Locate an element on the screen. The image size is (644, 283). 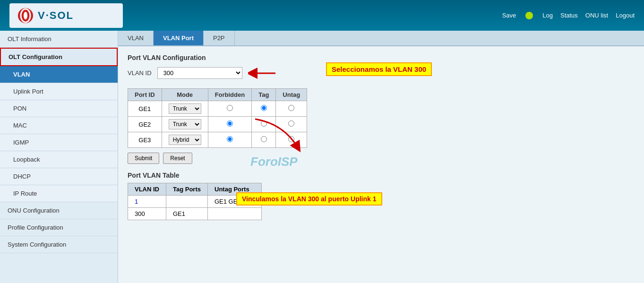
tag-radio-ge1 is located at coordinates (264, 108).